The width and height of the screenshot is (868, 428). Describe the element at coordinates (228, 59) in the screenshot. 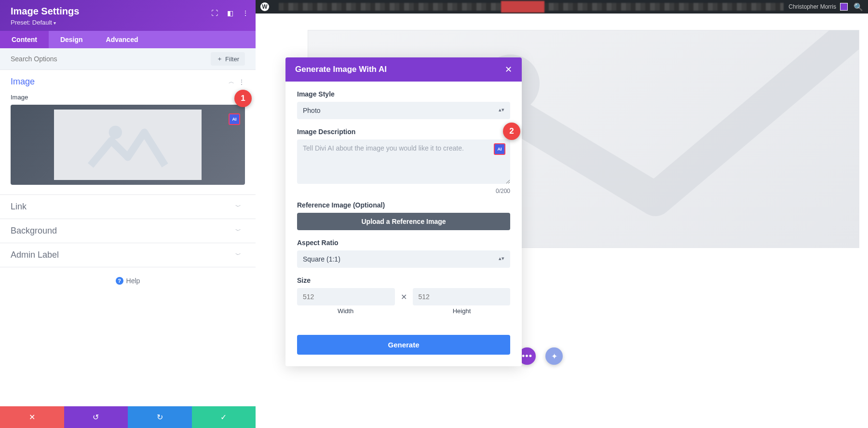

I see `filter-button: ＋Filter` at that location.